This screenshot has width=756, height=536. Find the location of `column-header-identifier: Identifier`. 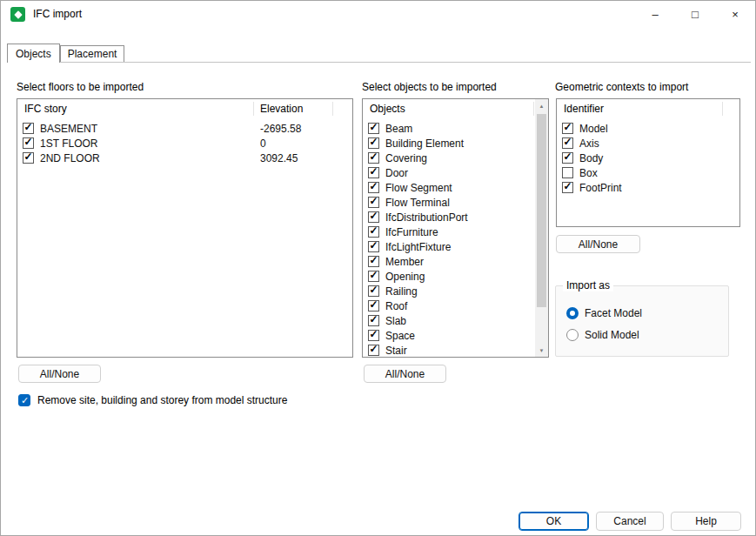

column-header-identifier: Identifier is located at coordinates (584, 109).